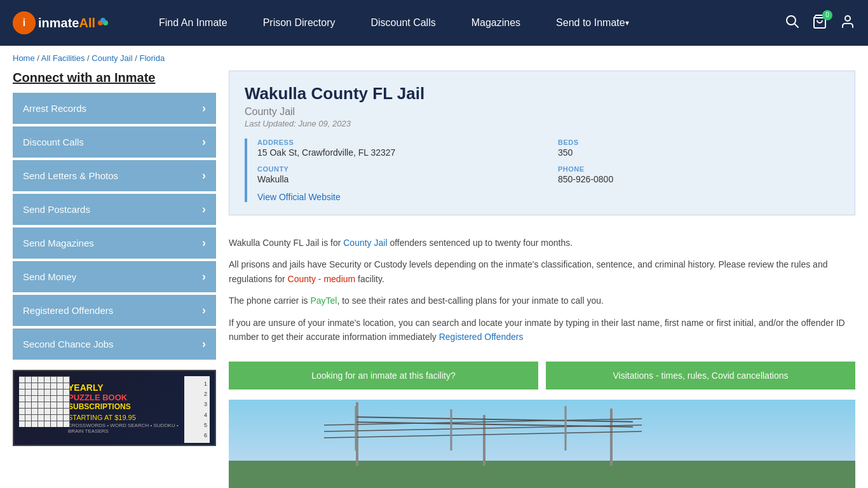  Describe the element at coordinates (114, 243) in the screenshot. I see `sidebar-item-send-magazines: Send Magazines ›` at that location.